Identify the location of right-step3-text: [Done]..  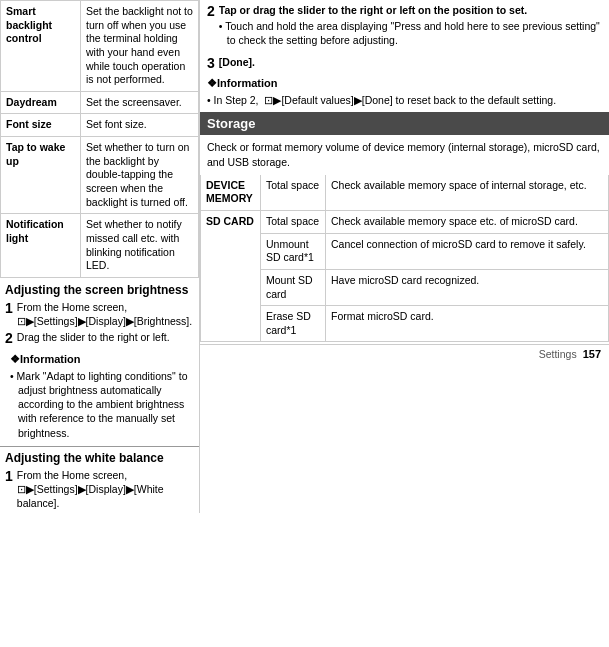
(237, 62).